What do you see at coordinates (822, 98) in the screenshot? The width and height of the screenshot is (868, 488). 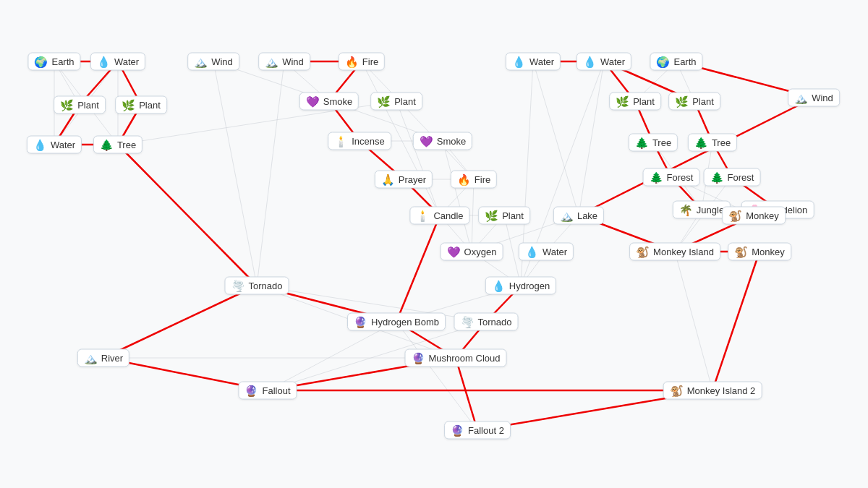 I see `node-label-wind3: Wind` at bounding box center [822, 98].